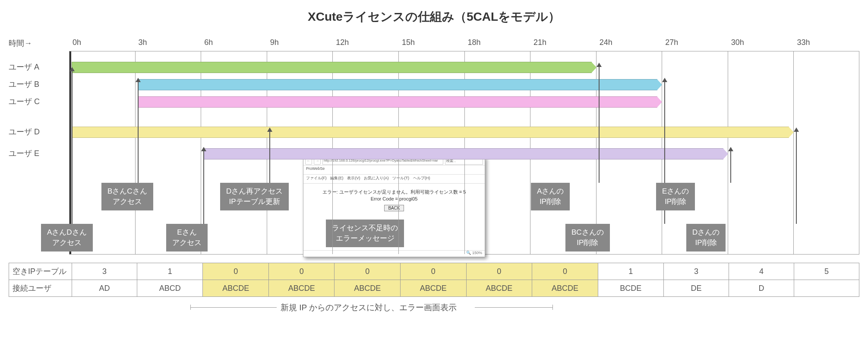 The image size is (868, 347). I want to click on connected-users-cell: DE, so click(696, 289).